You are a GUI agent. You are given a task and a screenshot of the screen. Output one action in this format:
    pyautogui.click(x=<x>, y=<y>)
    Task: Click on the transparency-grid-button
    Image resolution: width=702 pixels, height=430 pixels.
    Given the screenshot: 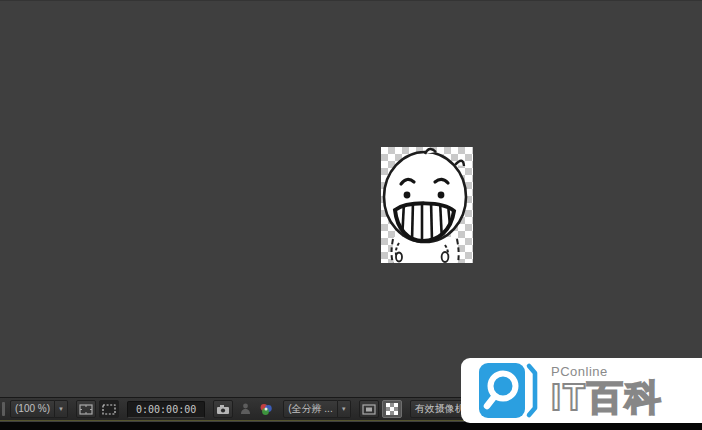 What is the action you would take?
    pyautogui.click(x=392, y=409)
    